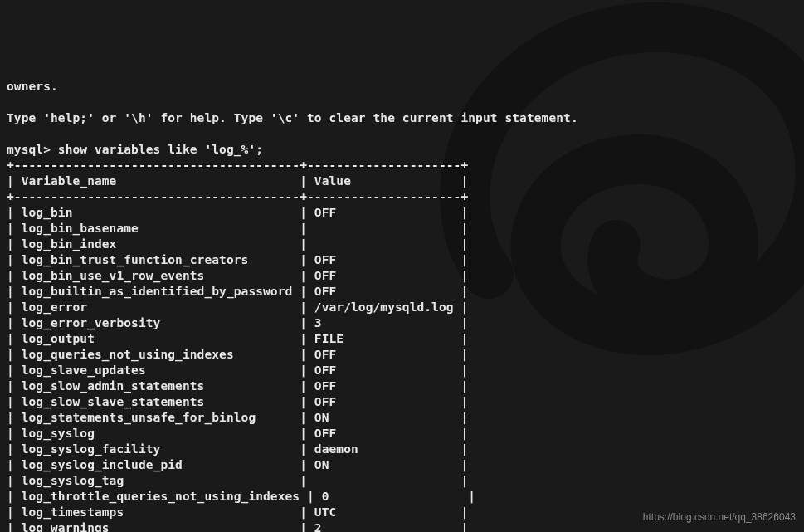 The height and width of the screenshot is (532, 804). I want to click on watermark-text: https://blog.csdn.net/qq_38626043, so click(719, 518).